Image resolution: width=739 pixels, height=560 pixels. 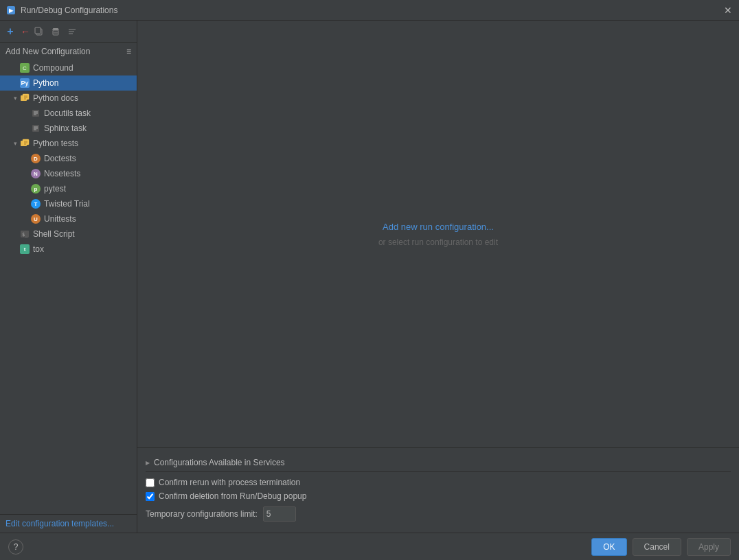 What do you see at coordinates (438, 226) in the screenshot?
I see `add-config-link: Add new run configuration...` at bounding box center [438, 226].